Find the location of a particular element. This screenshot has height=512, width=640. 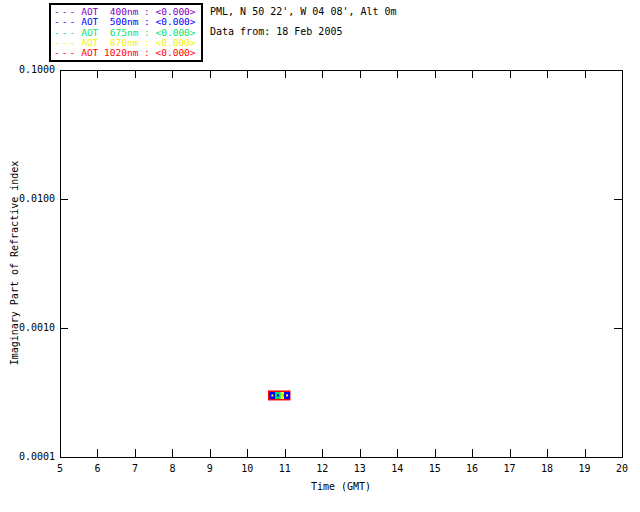

x-tick-label: 9 is located at coordinates (210, 468).